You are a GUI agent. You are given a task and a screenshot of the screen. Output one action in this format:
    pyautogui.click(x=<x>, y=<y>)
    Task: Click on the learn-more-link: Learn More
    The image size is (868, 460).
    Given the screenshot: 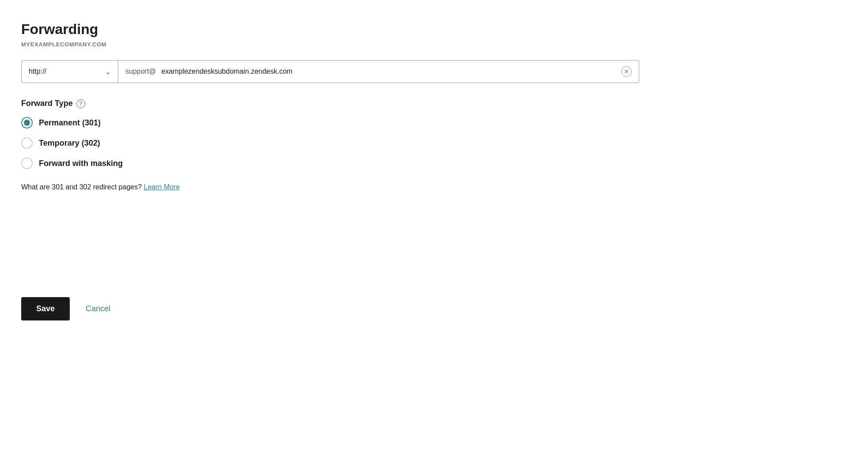 What is the action you would take?
    pyautogui.click(x=162, y=187)
    